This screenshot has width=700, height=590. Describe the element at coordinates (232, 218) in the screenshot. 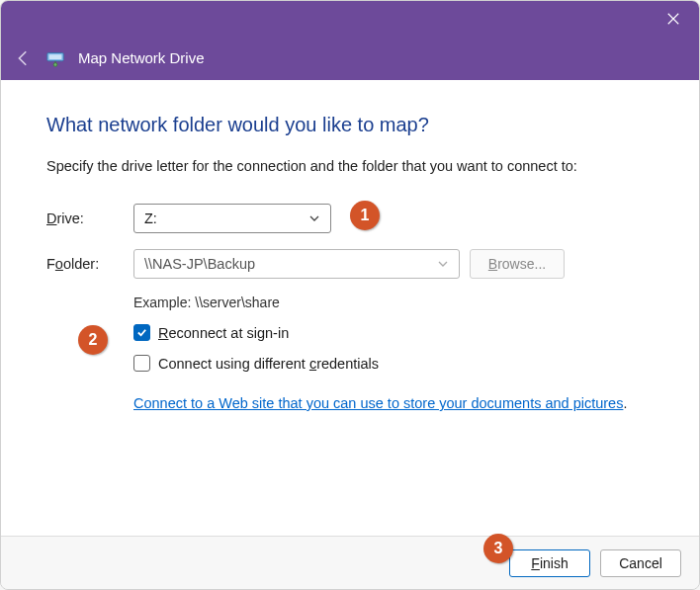

I see `drive-select: Z:` at that location.